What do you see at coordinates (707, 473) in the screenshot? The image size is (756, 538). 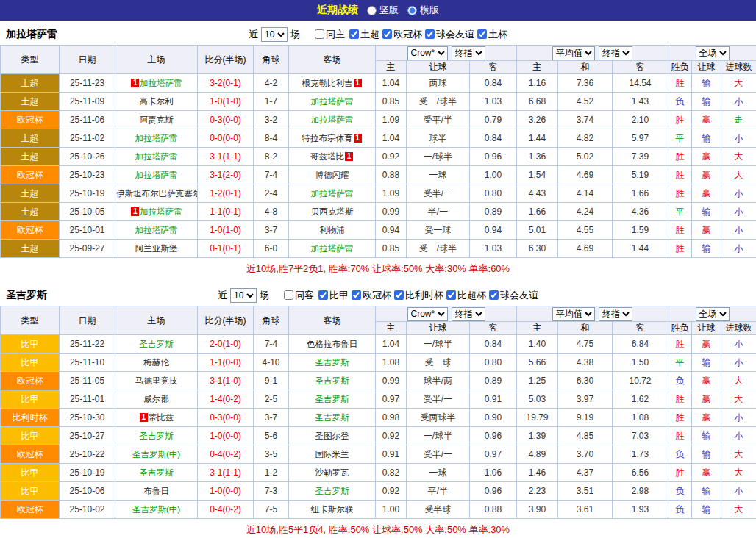 I see `result-handicap: 赢` at bounding box center [707, 473].